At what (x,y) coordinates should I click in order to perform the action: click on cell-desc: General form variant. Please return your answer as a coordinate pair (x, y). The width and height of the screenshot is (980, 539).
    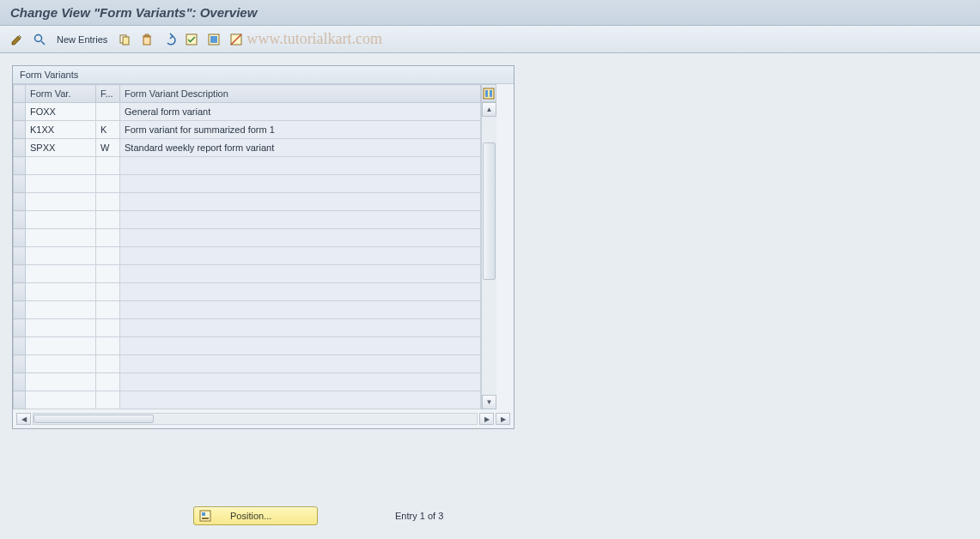
    Looking at the image, I should click on (301, 112).